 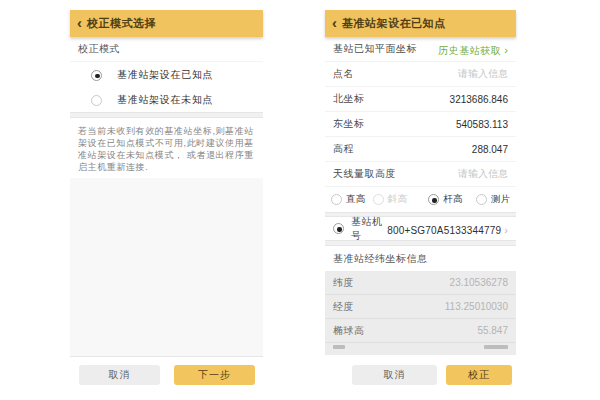 I want to click on clipped-row-remnant, so click(x=420, y=346).